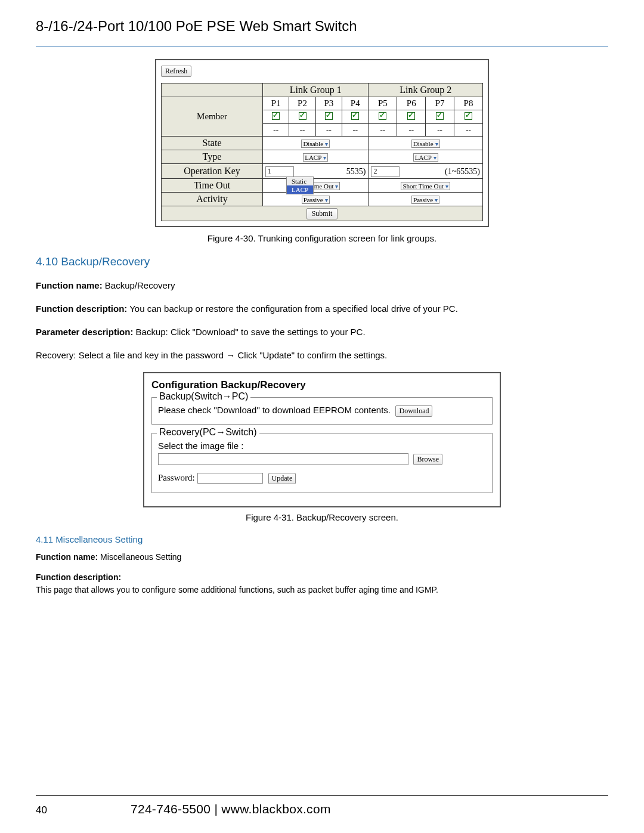 The image size is (644, 833). I want to click on backup-recovery-screenshot: Configuration Backup/Recovery Backup(Swi…, so click(322, 440).